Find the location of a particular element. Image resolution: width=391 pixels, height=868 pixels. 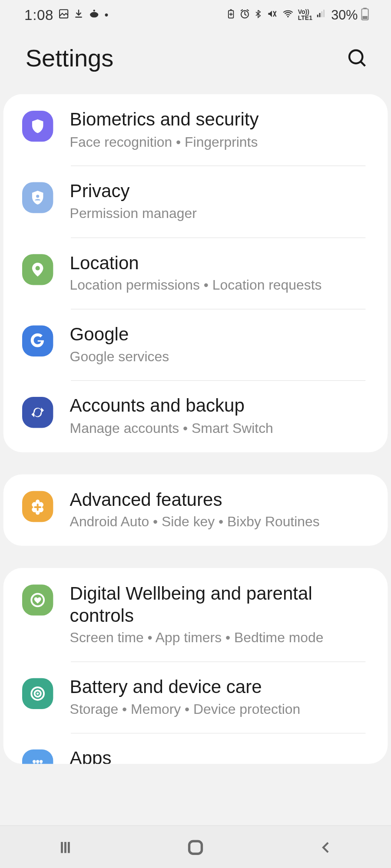

settings-item-title: Apps is located at coordinates (221, 756).